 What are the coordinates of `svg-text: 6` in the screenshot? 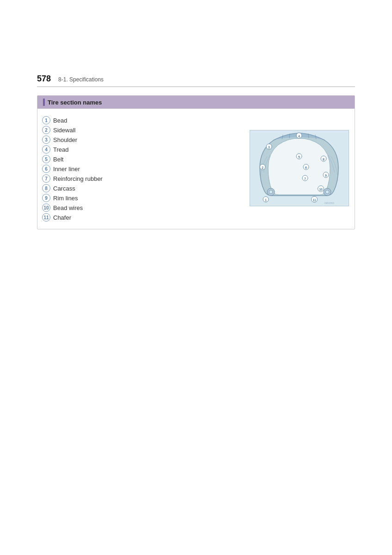 It's located at (306, 167).